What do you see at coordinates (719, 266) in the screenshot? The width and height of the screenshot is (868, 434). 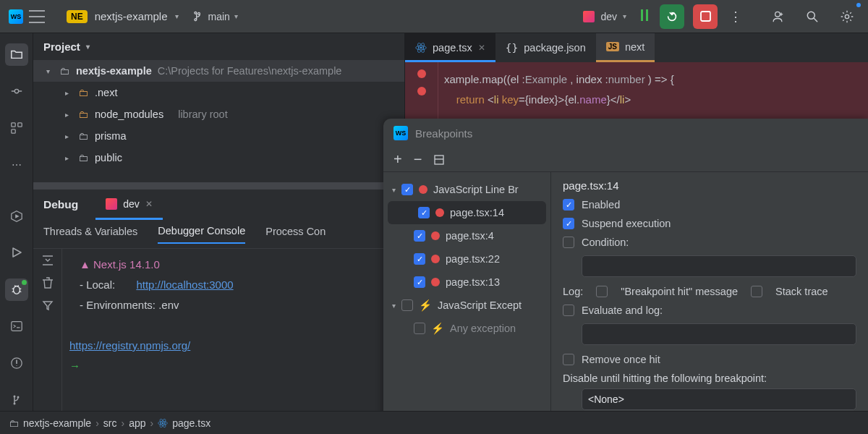 I see `condition-input` at bounding box center [719, 266].